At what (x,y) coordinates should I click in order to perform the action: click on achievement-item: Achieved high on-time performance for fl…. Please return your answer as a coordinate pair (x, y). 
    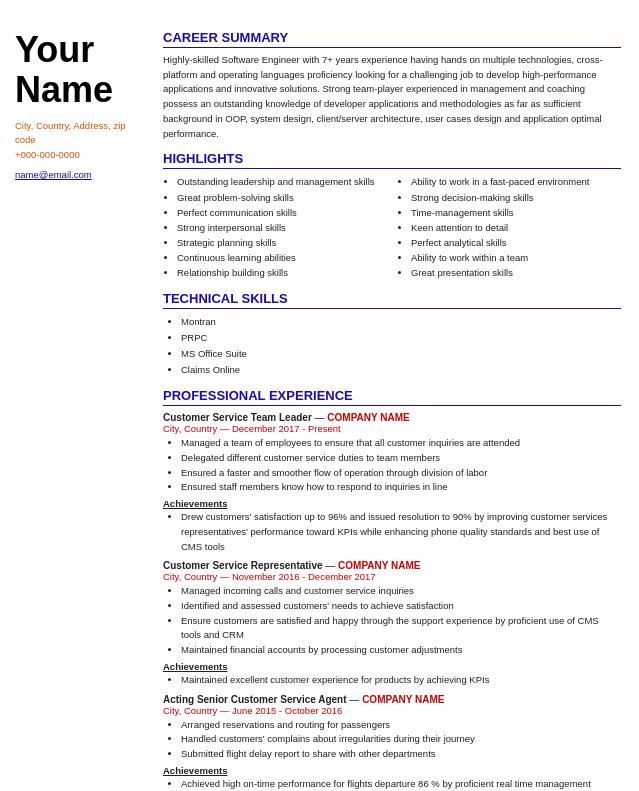
    Looking at the image, I should click on (401, 784).